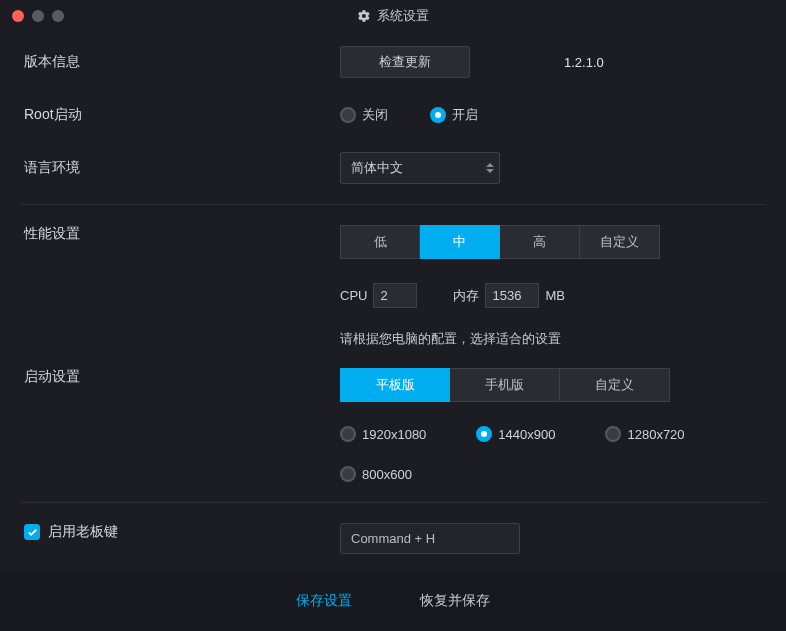  What do you see at coordinates (555, 296) in the screenshot?
I see `mem-unit: MB` at bounding box center [555, 296].